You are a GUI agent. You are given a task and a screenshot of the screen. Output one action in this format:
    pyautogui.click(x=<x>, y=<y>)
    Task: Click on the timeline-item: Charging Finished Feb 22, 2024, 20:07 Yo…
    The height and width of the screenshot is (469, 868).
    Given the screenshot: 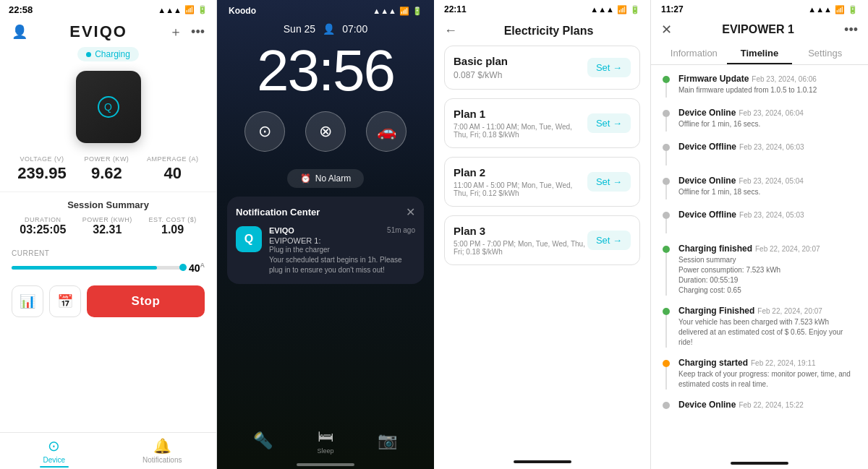 What is the action you would take?
    pyautogui.click(x=760, y=327)
    